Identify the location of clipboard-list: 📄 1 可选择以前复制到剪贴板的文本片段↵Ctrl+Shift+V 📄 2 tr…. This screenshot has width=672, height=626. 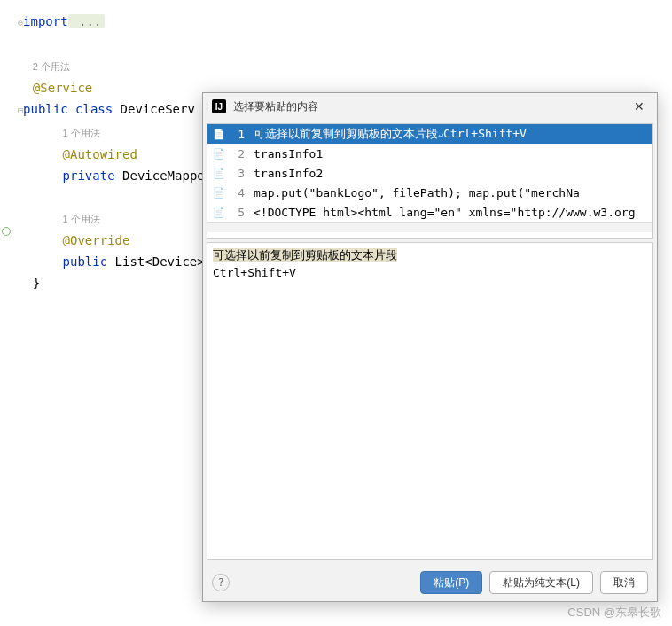
(430, 181).